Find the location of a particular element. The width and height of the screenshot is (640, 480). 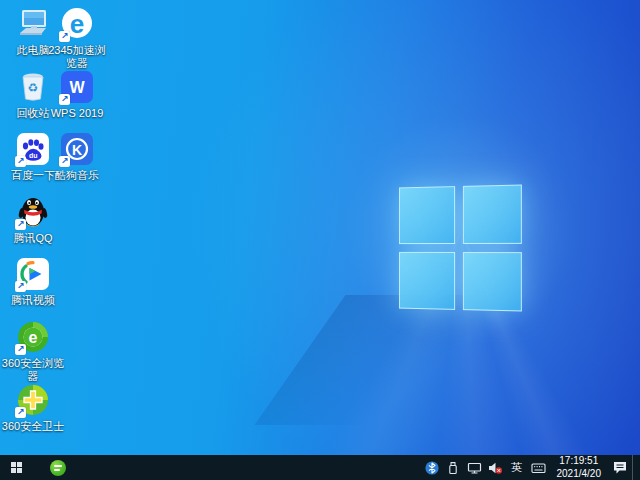

bluetooth-tray-button is located at coordinates (432, 468).